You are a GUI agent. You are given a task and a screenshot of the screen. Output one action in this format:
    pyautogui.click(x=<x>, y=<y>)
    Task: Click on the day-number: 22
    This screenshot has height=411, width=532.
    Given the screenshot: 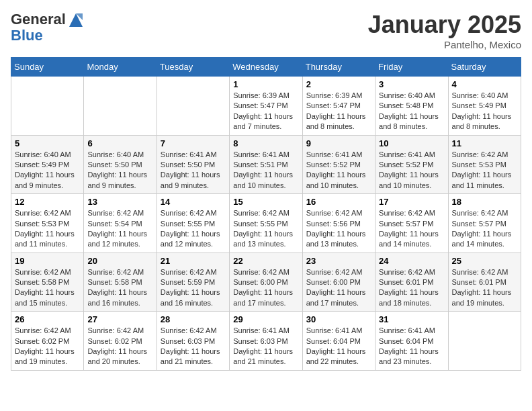 What is the action you would take?
    pyautogui.click(x=266, y=261)
    